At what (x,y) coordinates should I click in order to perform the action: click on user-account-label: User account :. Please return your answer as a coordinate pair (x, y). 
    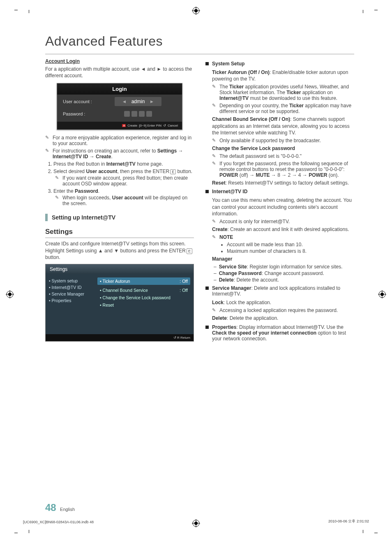
    Looking at the image, I should click on (81, 102).